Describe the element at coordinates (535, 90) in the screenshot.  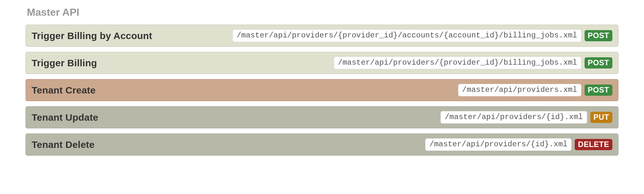
I see `endpoint-right: /master/api/providers.xml POST` at that location.